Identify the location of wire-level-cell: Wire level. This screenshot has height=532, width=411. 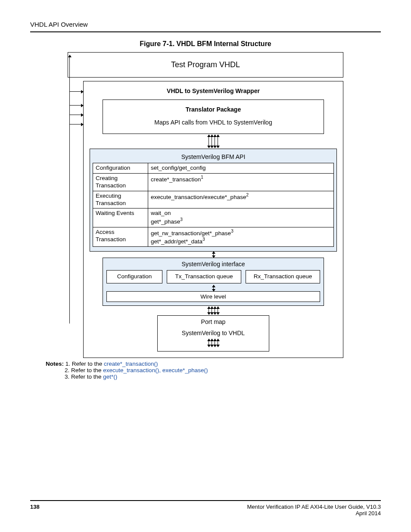
(213, 296).